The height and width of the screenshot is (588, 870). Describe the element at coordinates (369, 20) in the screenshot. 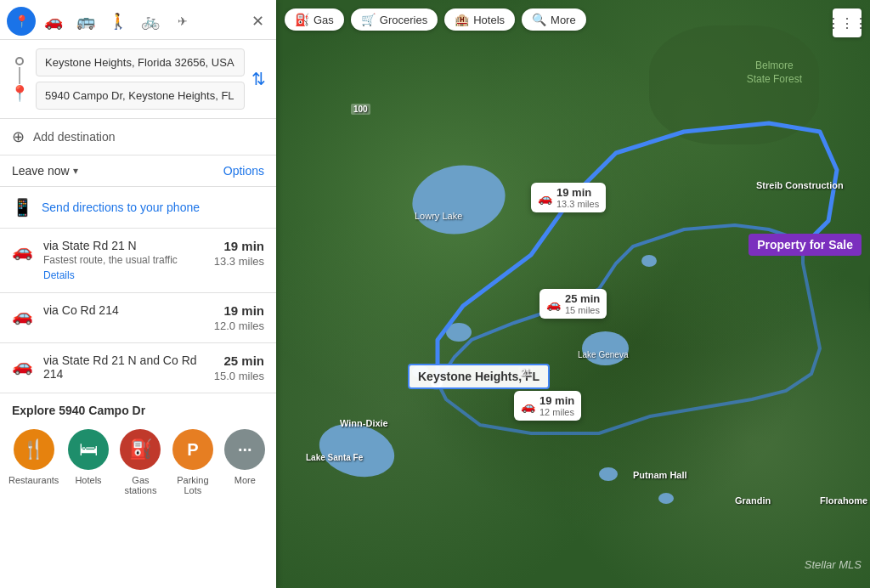

I see `groceries-filter-icon: 🛒` at that location.